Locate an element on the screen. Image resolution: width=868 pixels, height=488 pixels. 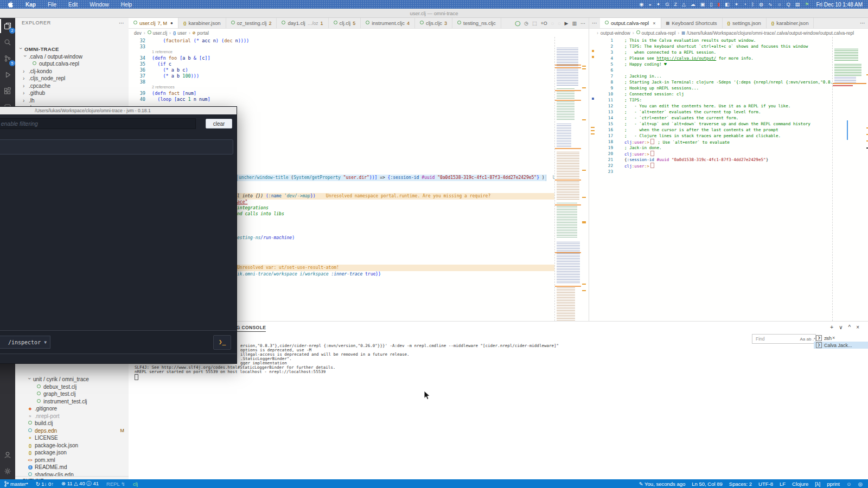
history-icon: ◷ is located at coordinates (526, 23).